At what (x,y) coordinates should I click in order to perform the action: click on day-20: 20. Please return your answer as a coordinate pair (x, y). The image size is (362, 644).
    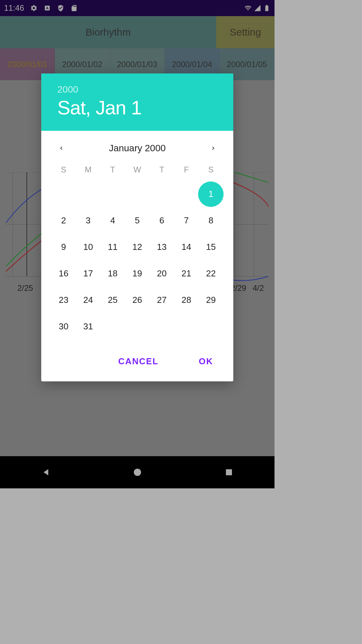
    Looking at the image, I should click on (162, 274).